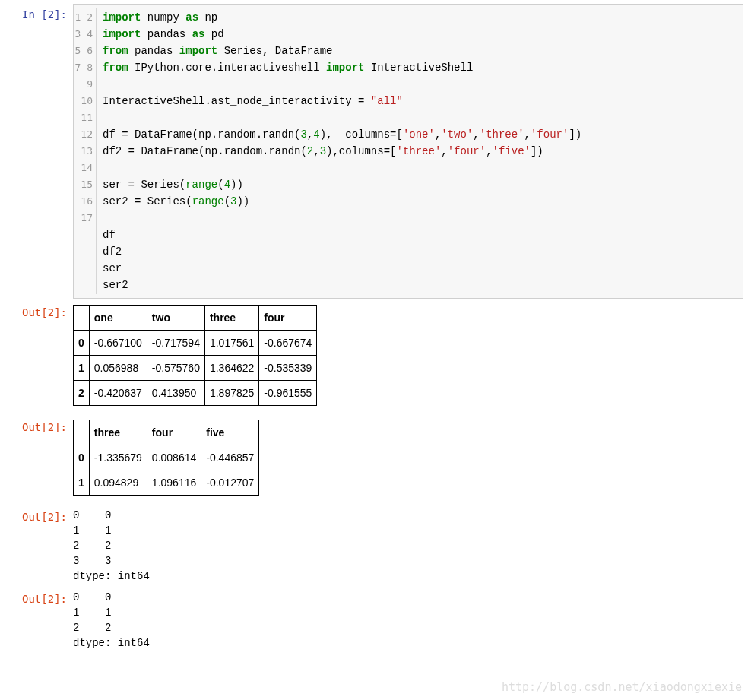  Describe the element at coordinates (176, 394) in the screenshot. I see `table-cell: 0.413950` at that location.